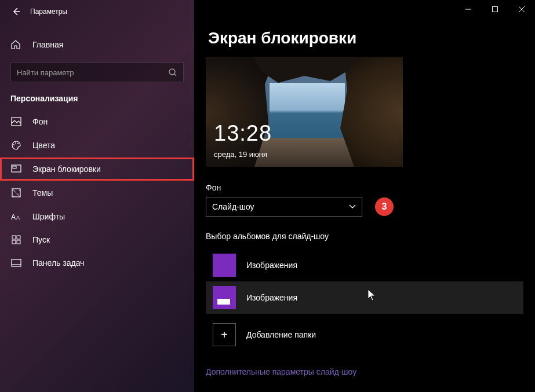 Image resolution: width=535 pixels, height=392 pixels. Describe the element at coordinates (522, 9) in the screenshot. I see `close-icon` at that location.